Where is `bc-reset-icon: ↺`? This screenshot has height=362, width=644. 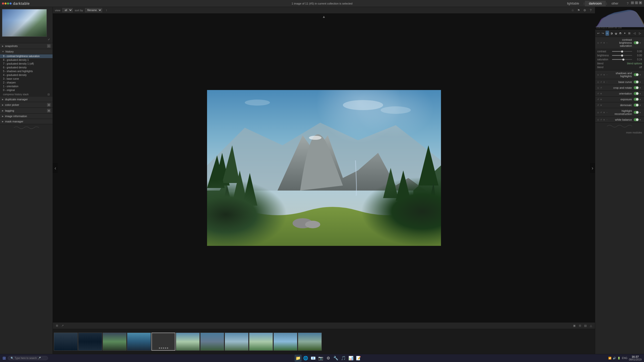
bc-reset-icon: ↺ is located at coordinates (601, 82).